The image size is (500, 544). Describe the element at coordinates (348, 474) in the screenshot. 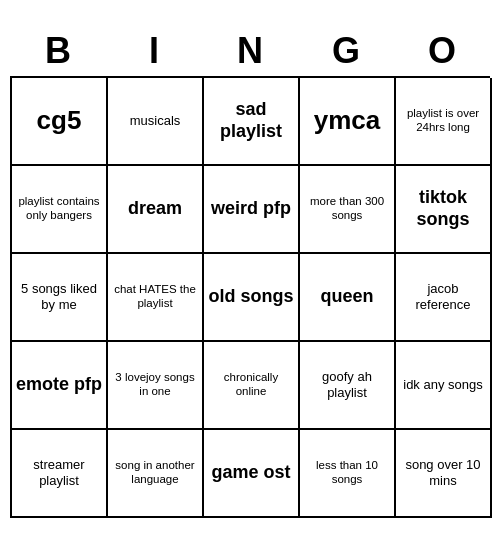

I see `bingo-cell-23: less than 10 songs` at that location.